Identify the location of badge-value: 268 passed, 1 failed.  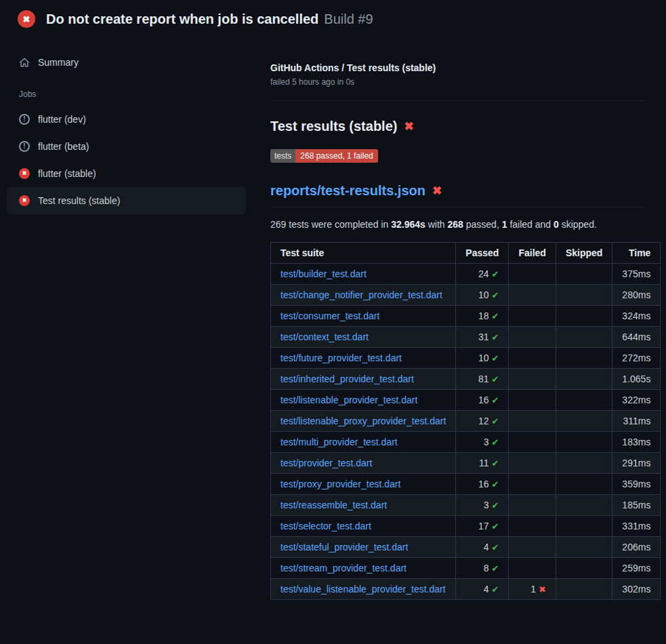
(336, 156).